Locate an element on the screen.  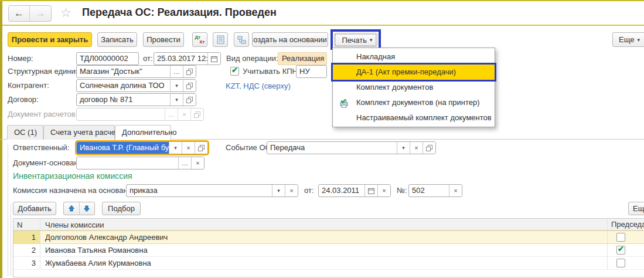
number-field: ТДЛ00000002 is located at coordinates (108, 59).